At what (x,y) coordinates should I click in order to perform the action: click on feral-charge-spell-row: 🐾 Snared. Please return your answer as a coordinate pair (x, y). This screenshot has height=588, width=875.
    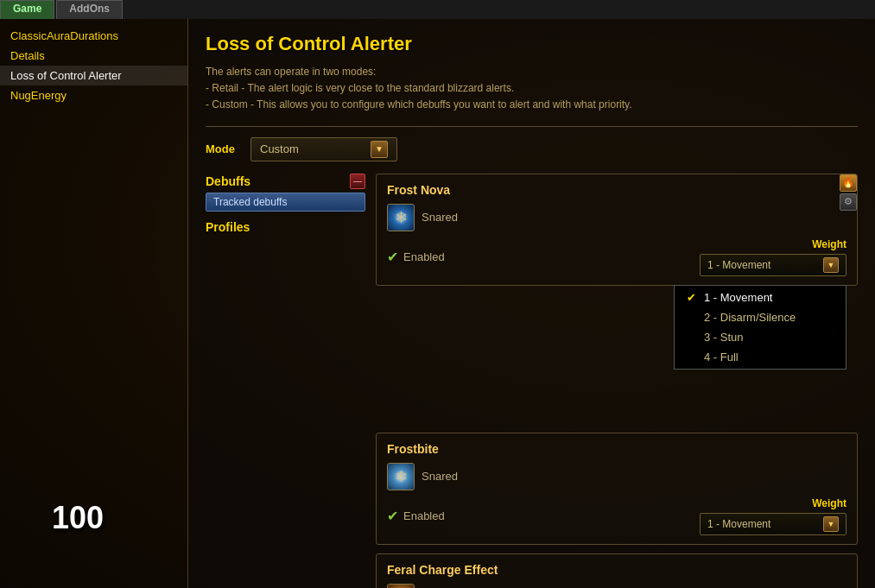
    Looking at the image, I should click on (617, 585).